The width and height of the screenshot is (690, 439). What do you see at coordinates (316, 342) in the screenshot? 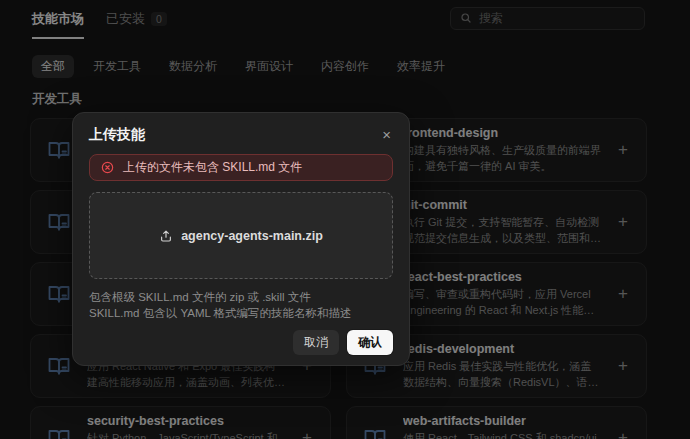
I see `cancel-button: 取消` at bounding box center [316, 342].